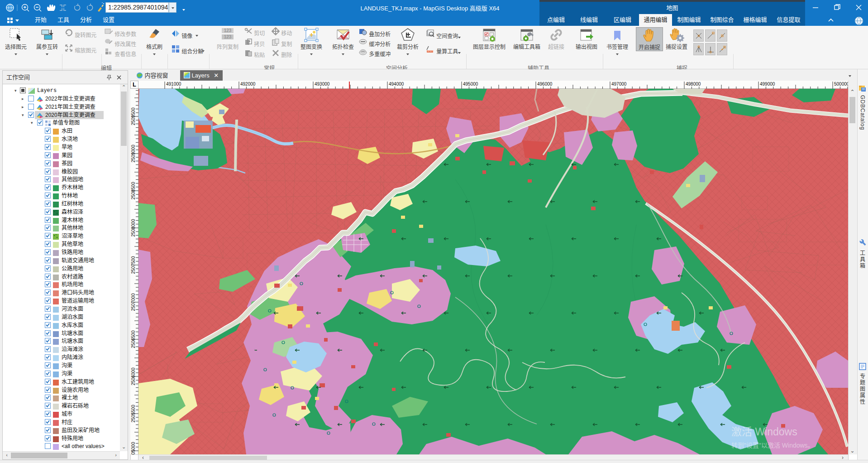 Image resolution: width=868 pixels, height=463 pixels. I want to click on svg-text: 496000, so click(545, 84).